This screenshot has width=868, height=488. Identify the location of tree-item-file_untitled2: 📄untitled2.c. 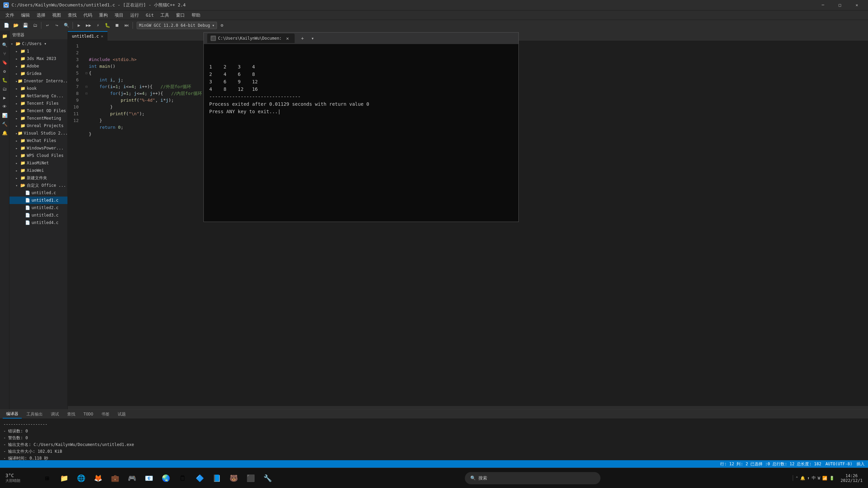
(39, 208).